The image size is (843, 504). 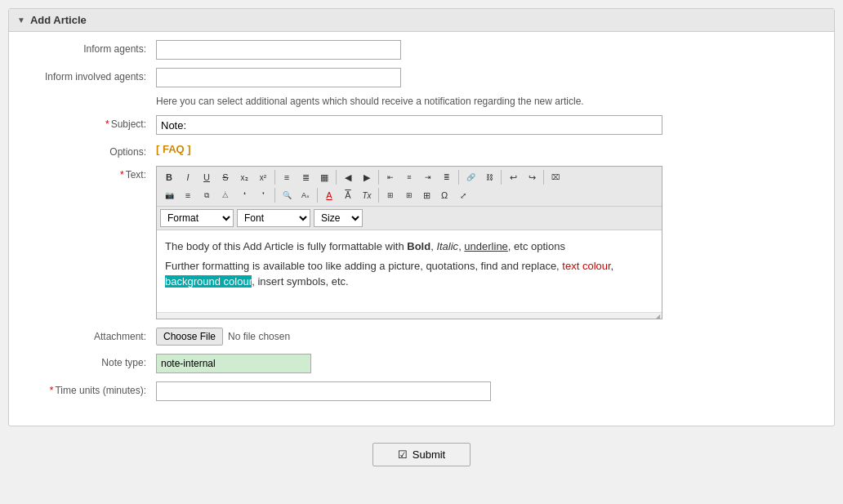 I want to click on inform-agents-label: Inform agents:, so click(x=91, y=47).